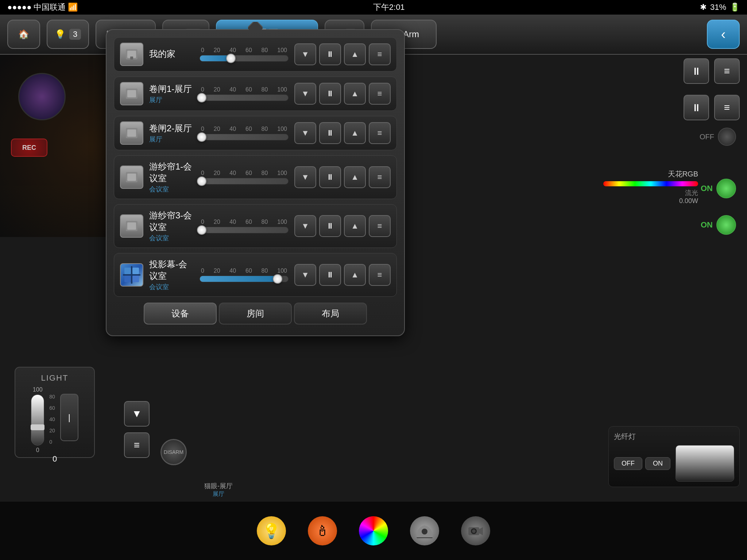  Describe the element at coordinates (651, 184) in the screenshot. I see `color-bar` at that location.